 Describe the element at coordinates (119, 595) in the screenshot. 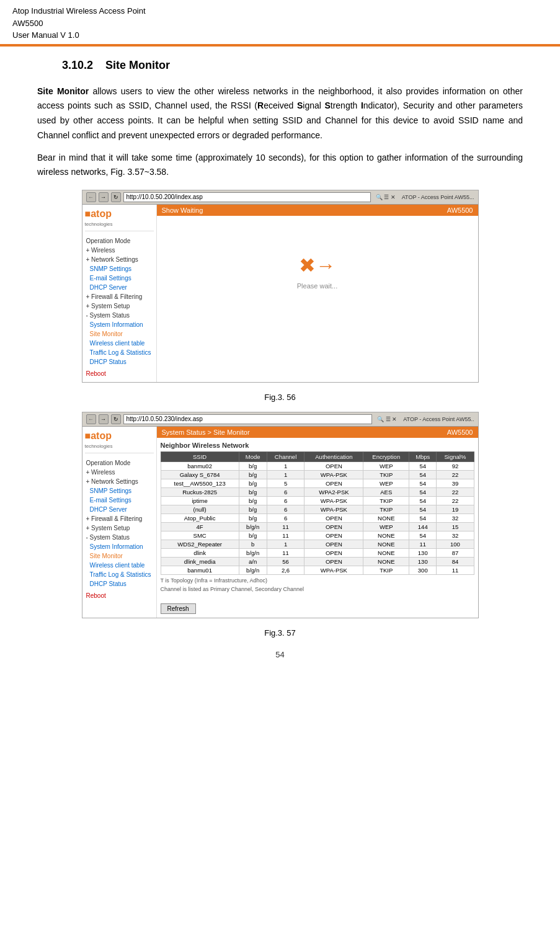

I see `sidebar-reboot-57: Reboot` at that location.